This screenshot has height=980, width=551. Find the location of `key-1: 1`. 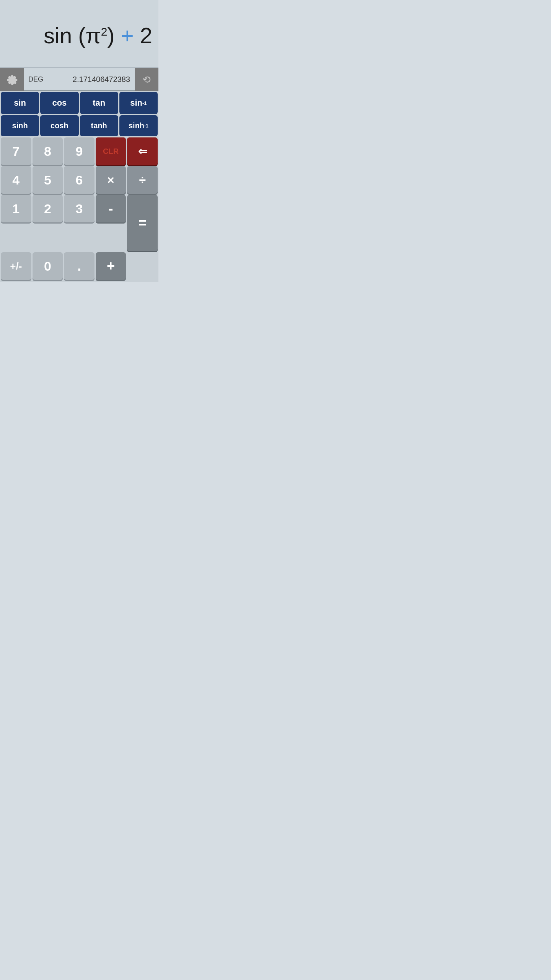

key-1: 1 is located at coordinates (16, 209).